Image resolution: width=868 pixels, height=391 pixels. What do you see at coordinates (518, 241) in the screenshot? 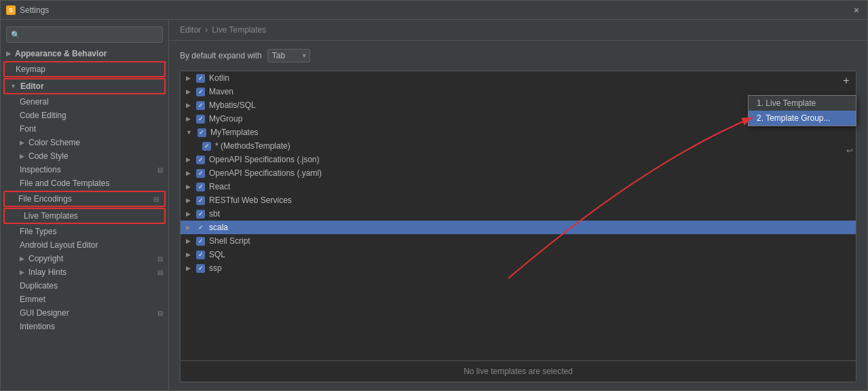
I see `template-group-shell: ▶ ✓ Shell Script` at bounding box center [518, 241].